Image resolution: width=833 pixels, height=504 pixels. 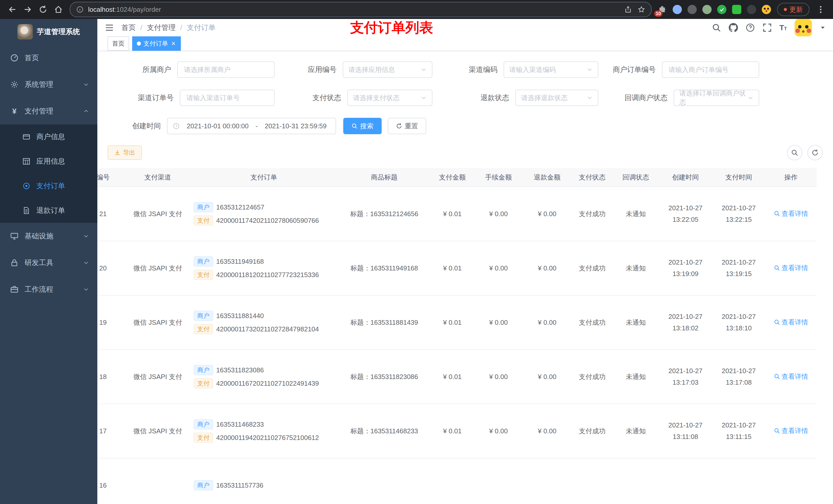 What do you see at coordinates (642, 9) in the screenshot?
I see `bookmark-star-icon` at bounding box center [642, 9].